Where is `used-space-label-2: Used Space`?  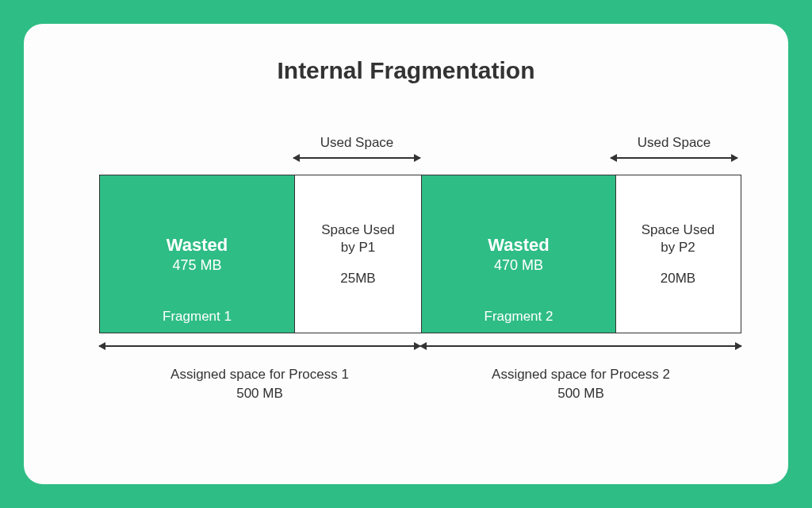 used-space-label-2: Used Space is located at coordinates (674, 143).